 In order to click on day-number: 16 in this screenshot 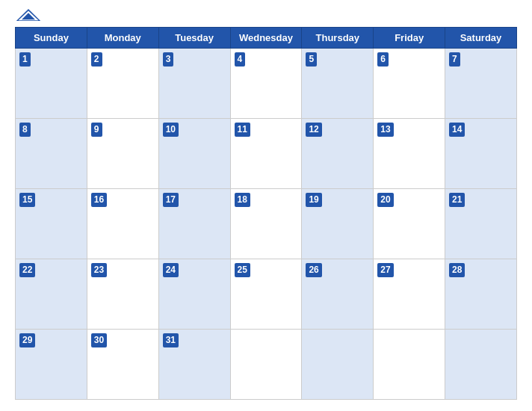, I will do `click(99, 200)`.